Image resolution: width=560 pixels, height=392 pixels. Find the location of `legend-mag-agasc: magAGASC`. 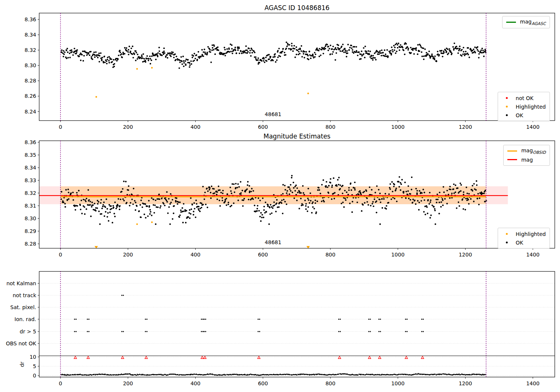

legend-mag-agasc: magAGASC is located at coordinates (526, 22).